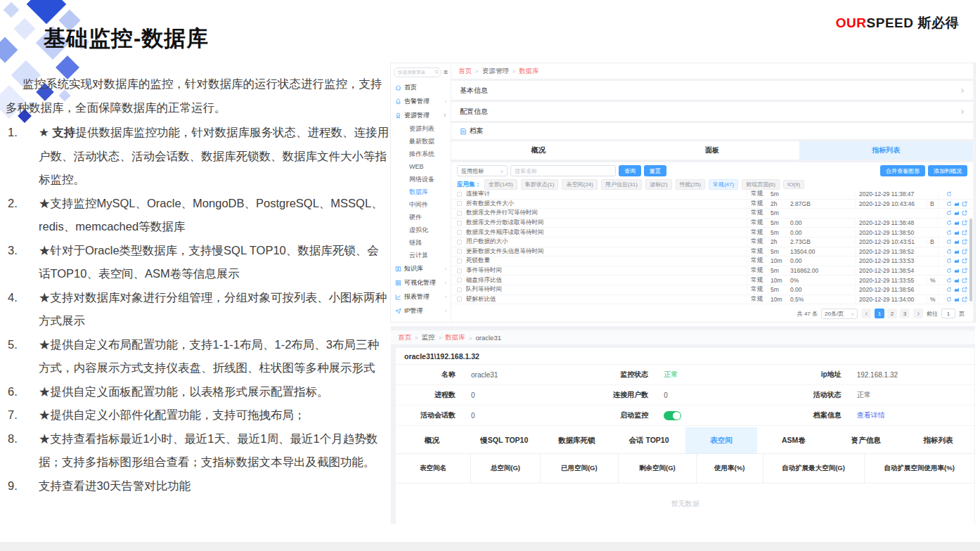 This screenshot has width=980, height=551. I want to click on collapse-panel: 配置信息, so click(712, 111).